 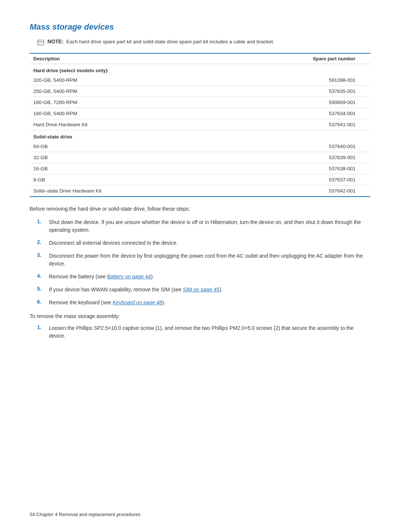 I want to click on step-link: Keyboard on page 48, so click(x=137, y=302).